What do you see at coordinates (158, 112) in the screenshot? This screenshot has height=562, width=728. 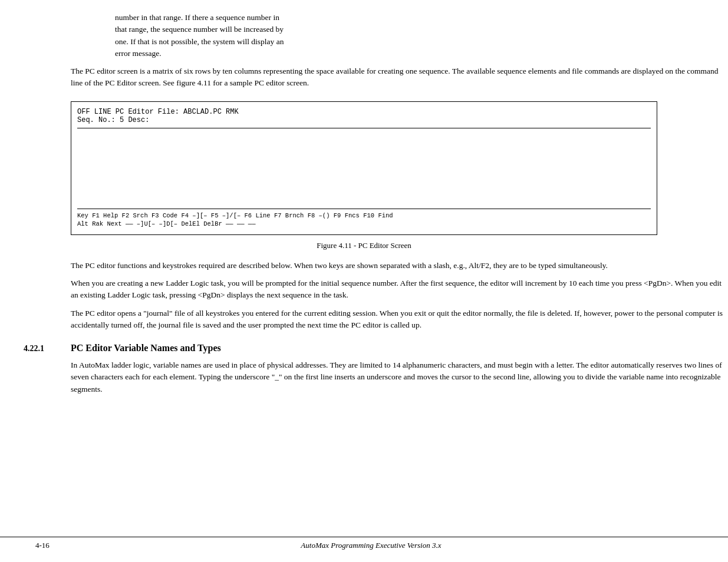 I see `header-line1-text: OFF LINE PC Editor File: ABCLAD.PC RMK` at bounding box center [158, 112].